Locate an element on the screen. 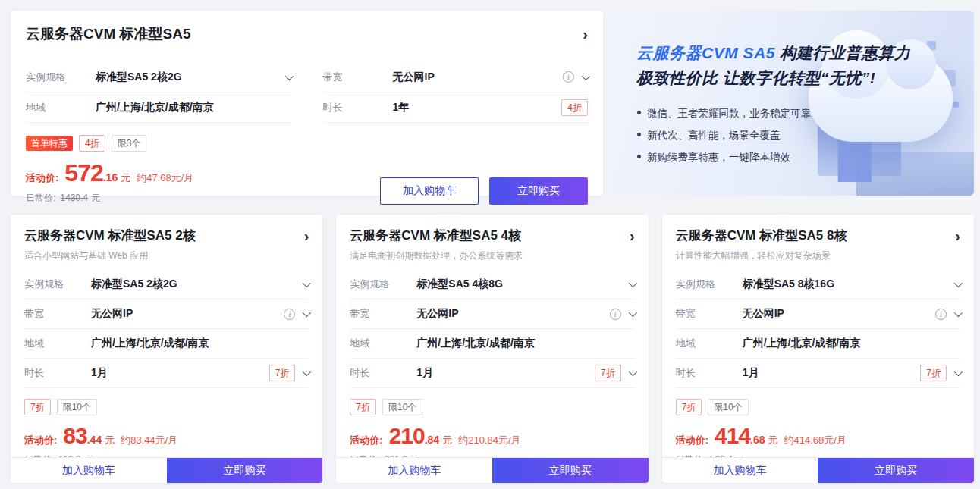  spec-row: 实例规格 标准型SA5 4核8G is located at coordinates (492, 285).